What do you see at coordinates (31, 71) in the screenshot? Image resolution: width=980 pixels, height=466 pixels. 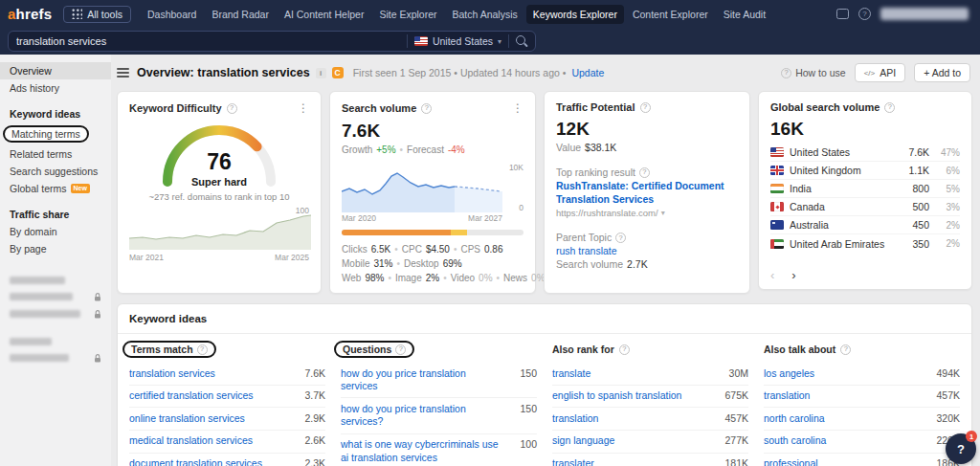 I see `sidebar-item-label: Overview` at bounding box center [31, 71].